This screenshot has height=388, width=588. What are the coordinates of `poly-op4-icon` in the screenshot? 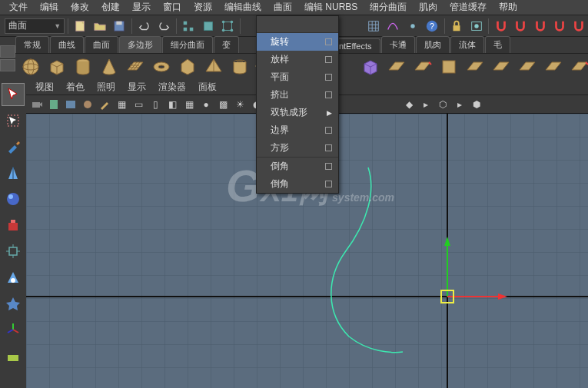 It's located at (475, 67).